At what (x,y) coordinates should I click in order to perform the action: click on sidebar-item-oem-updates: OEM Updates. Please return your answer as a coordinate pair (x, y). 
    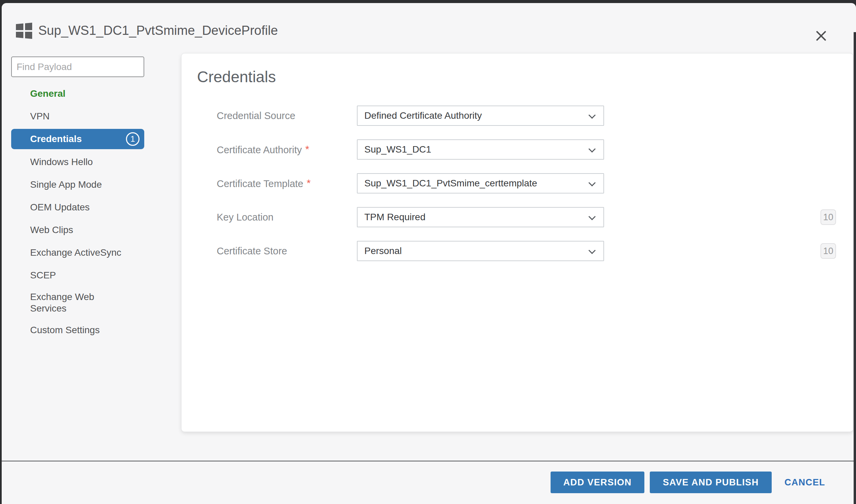
    Looking at the image, I should click on (78, 207).